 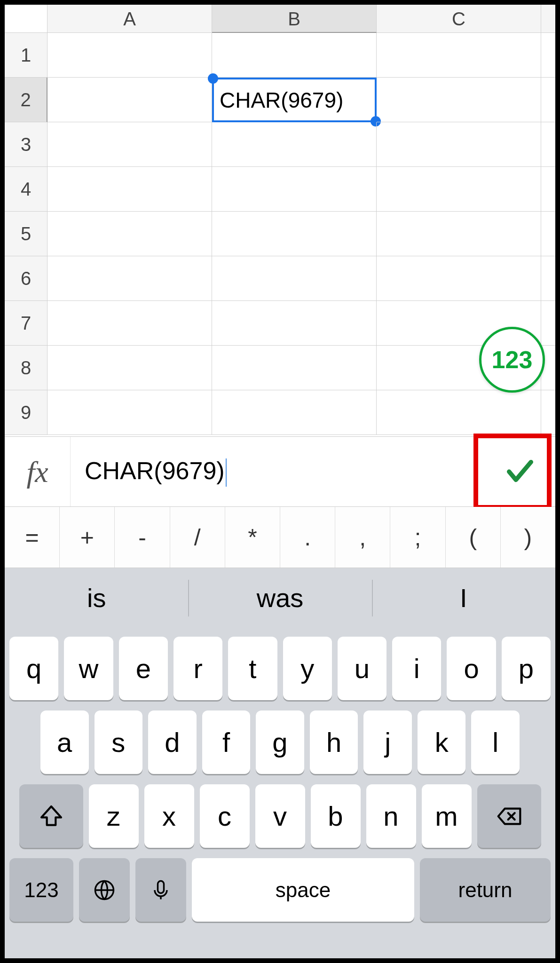 What do you see at coordinates (26, 234) in the screenshot?
I see `row-header-5: 5` at bounding box center [26, 234].